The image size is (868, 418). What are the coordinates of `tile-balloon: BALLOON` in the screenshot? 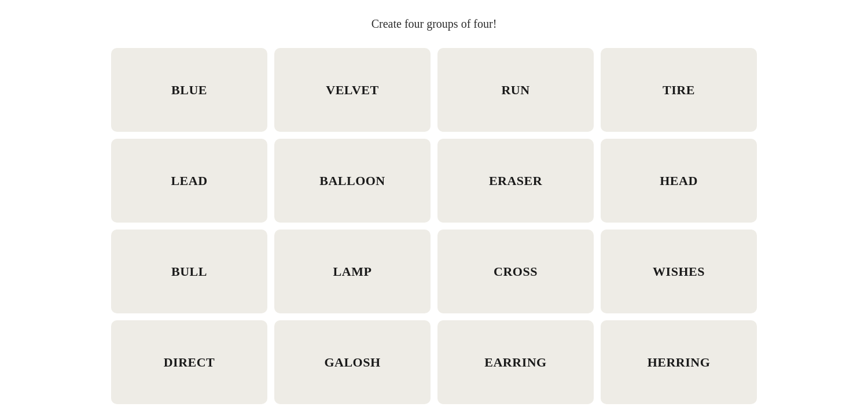 It's located at (352, 180).